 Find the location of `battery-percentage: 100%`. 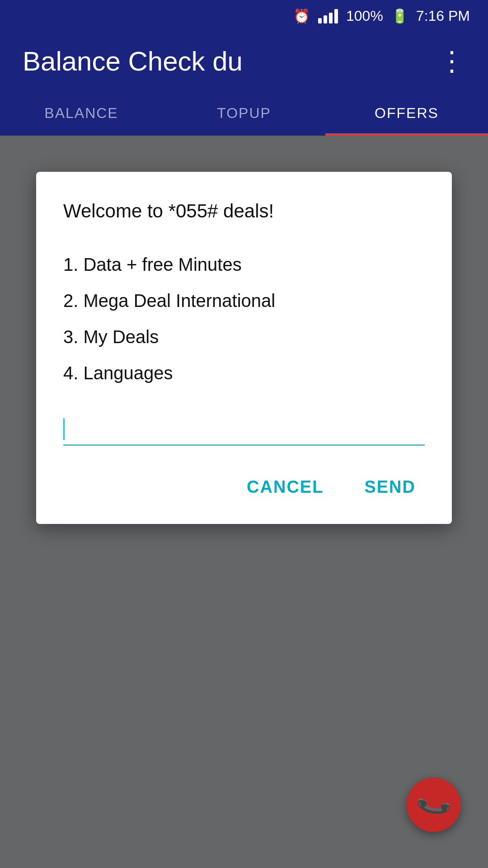

battery-percentage: 100% is located at coordinates (365, 16).